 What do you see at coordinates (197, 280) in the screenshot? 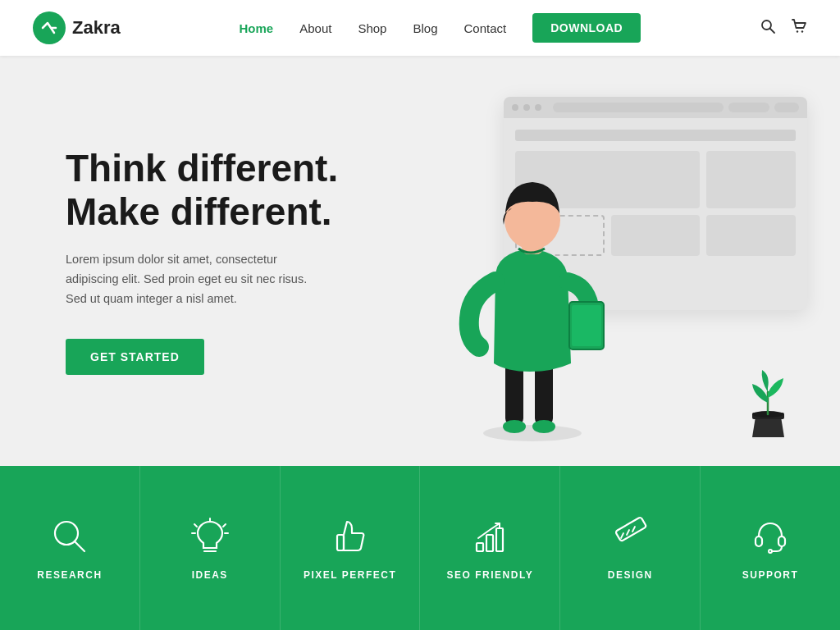
I see `hero-description: Lorem ipsum dolor sit amet, consectetur …` at bounding box center [197, 280].